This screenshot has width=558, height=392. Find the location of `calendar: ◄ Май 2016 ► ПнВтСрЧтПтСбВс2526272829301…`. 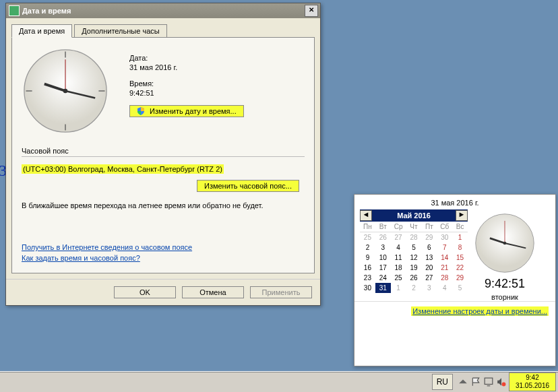

calendar: ◄ Май 2016 ► ПнВтСрЧтПтСбВс2526272829301… is located at coordinates (414, 255).